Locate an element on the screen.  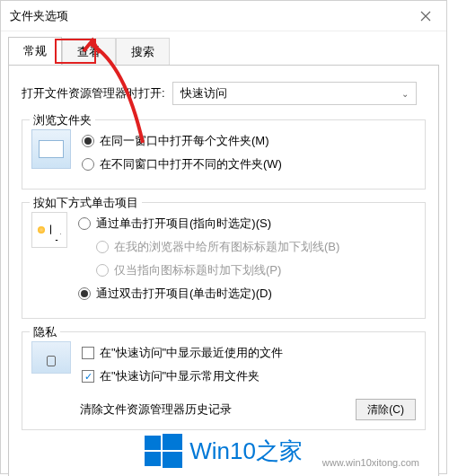
browse-legend: 浏览文件夹 is located at coordinates (63, 120).